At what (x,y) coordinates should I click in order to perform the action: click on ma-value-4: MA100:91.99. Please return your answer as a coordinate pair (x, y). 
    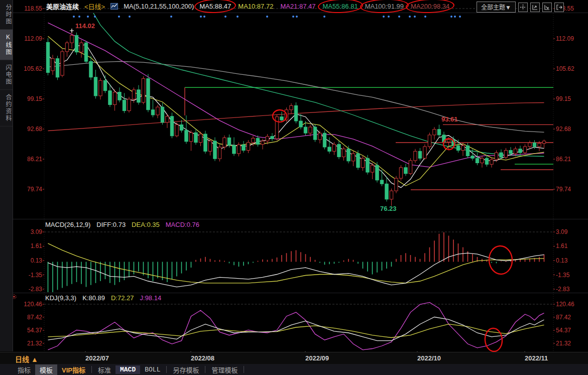
    Looking at the image, I should click on (385, 6).